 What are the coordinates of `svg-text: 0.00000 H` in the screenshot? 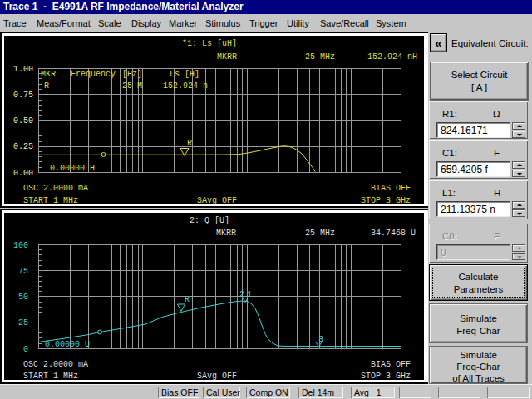 It's located at (72, 168).